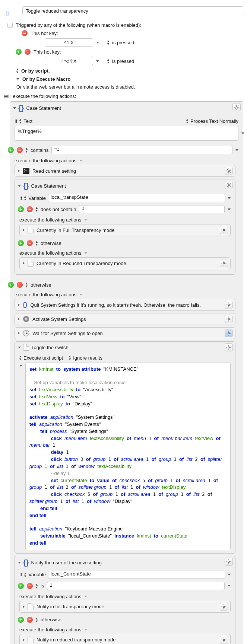  Describe the element at coordinates (69, 42) in the screenshot. I see `hotkey-input: ^⇧X` at that location.